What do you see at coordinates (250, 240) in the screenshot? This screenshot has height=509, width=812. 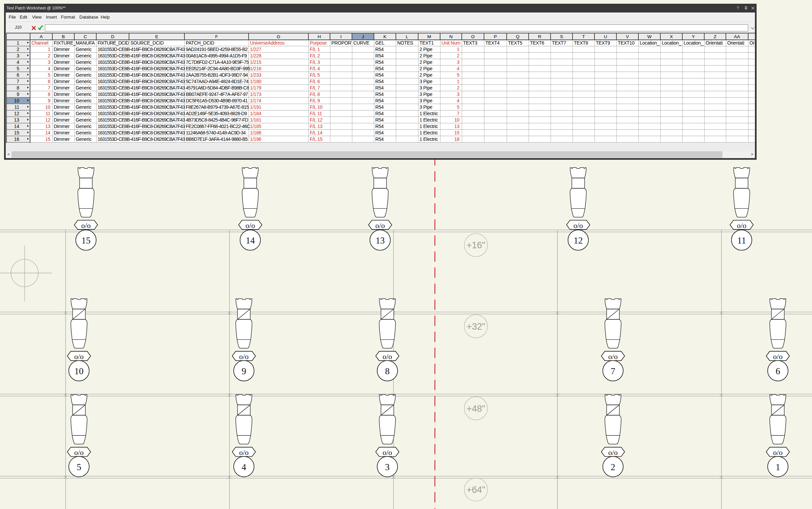 I see `svg-text: 14` at bounding box center [250, 240].